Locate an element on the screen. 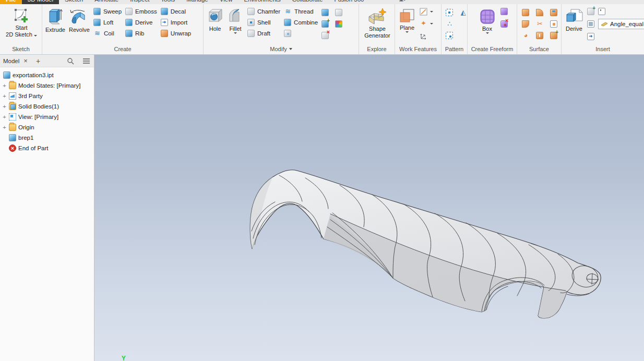 The width and height of the screenshot is (644, 361). emboss-button: Emboss is located at coordinates (141, 11).